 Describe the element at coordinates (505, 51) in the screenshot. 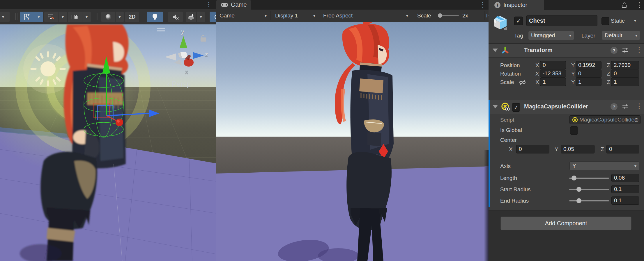

I see `transform-icon` at that location.